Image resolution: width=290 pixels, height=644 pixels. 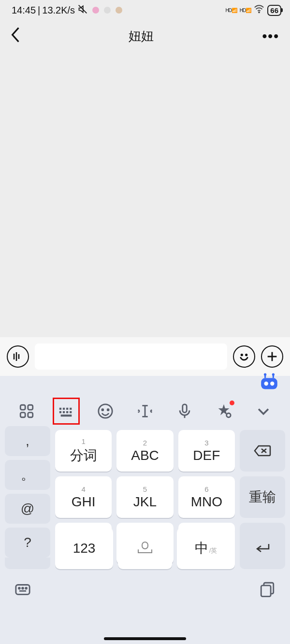 What do you see at coordinates (141, 37) in the screenshot?
I see `chat-title: 妞妞` at bounding box center [141, 37].